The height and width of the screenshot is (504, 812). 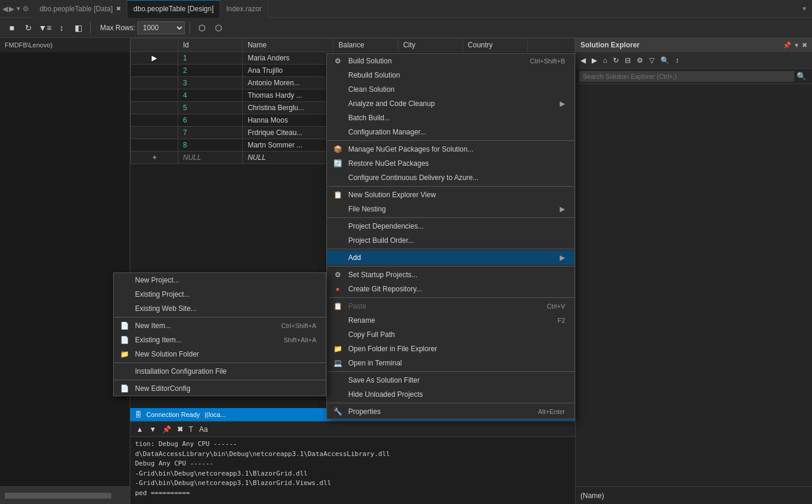 What do you see at coordinates (28, 28) in the screenshot?
I see `refresh-btn: ↻` at bounding box center [28, 28].